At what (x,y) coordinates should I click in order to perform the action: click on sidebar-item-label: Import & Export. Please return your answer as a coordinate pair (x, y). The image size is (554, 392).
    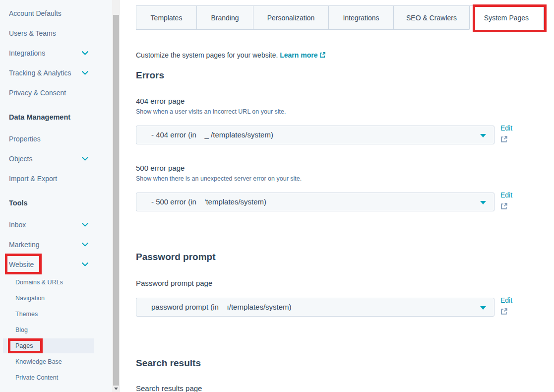
    Looking at the image, I should click on (33, 179).